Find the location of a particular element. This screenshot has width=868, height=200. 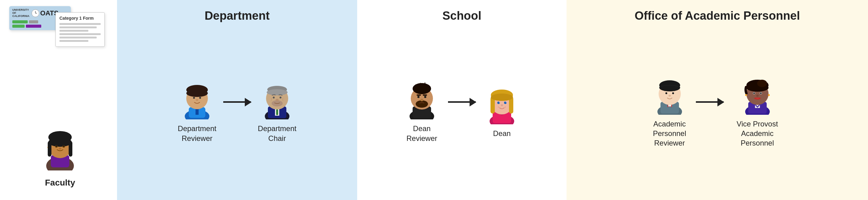

department-chair-avatar is located at coordinates (277, 100).